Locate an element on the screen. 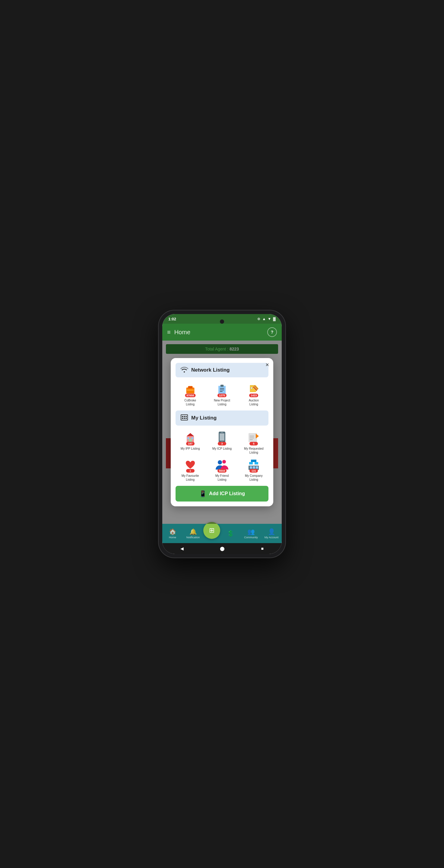  recents-button: ■ is located at coordinates (262, 549).